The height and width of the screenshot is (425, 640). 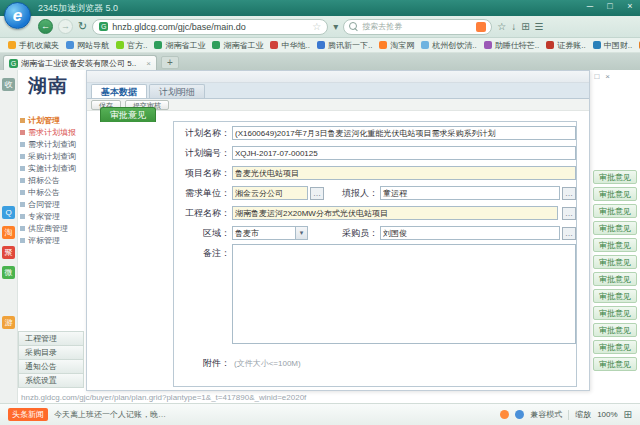 I want to click on address-dropdown-icon: ▾, so click(x=336, y=26).